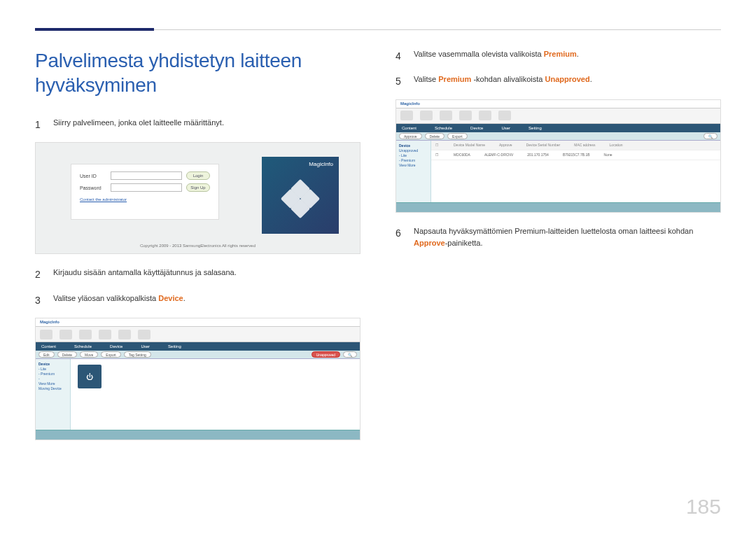  Describe the element at coordinates (567, 238) in the screenshot. I see `step-text: Napsauta hyväksymättömien Premium-laitte…` at that location.